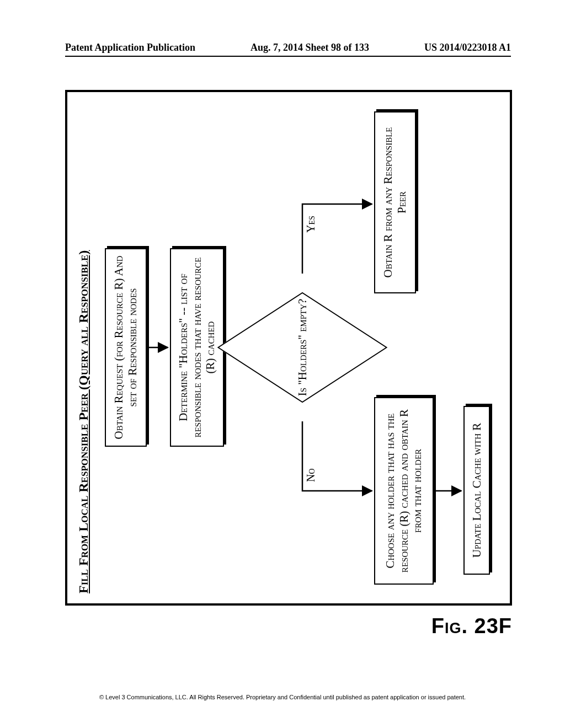  I want to click on step-obtain-from-peer-text: Obtain R from any Responsible Peer, so click(395, 202).